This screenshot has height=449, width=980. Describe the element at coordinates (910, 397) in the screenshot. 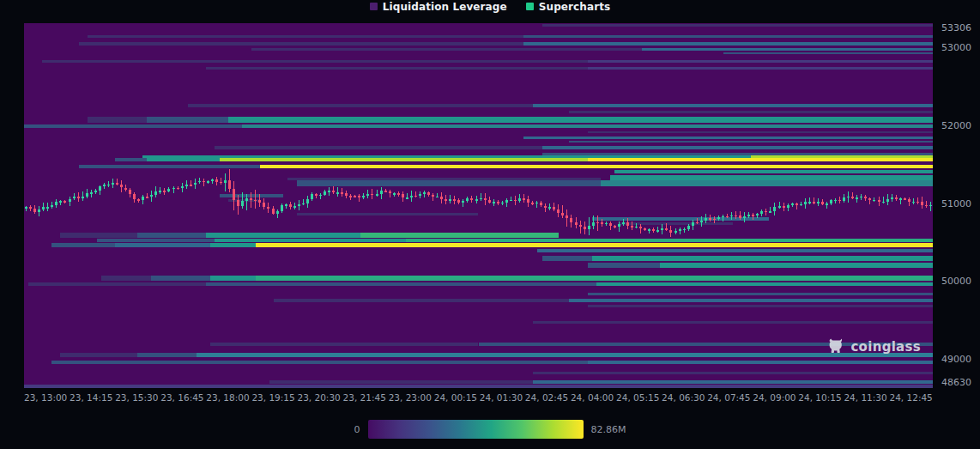

I see `time-axis-label: 24, 12:45` at that location.